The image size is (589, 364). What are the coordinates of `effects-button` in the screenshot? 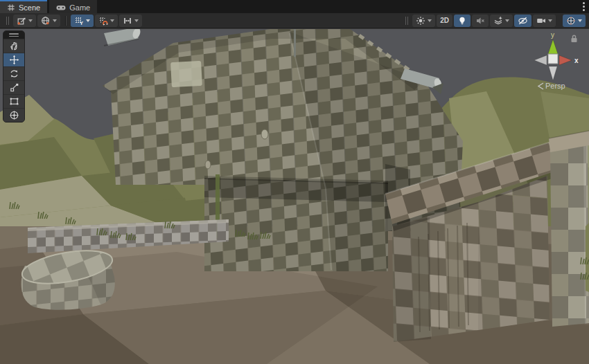 It's located at (502, 21).